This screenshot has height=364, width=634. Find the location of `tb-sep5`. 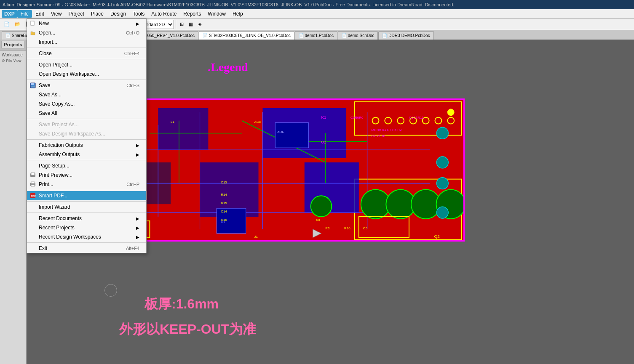

tb-sep5 is located at coordinates (176, 24).